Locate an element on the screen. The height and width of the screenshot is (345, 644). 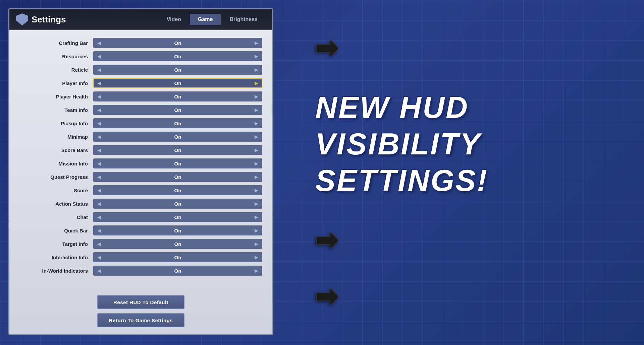
arrow-left-resources: ◀ is located at coordinates (99, 56).